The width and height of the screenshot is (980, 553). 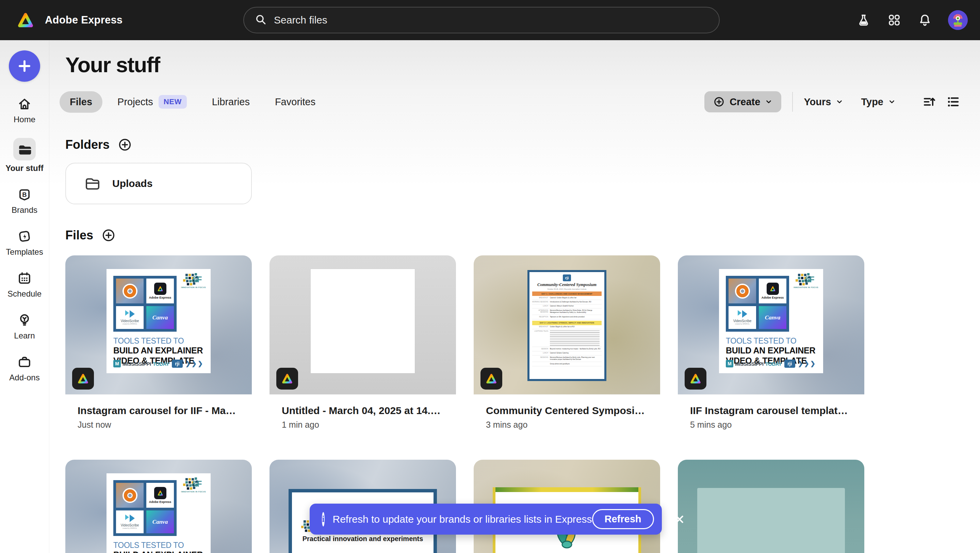 What do you see at coordinates (159, 506) in the screenshot?
I see `file-card-partial: Adobe Express VideoScribe created by SPA…` at bounding box center [159, 506].